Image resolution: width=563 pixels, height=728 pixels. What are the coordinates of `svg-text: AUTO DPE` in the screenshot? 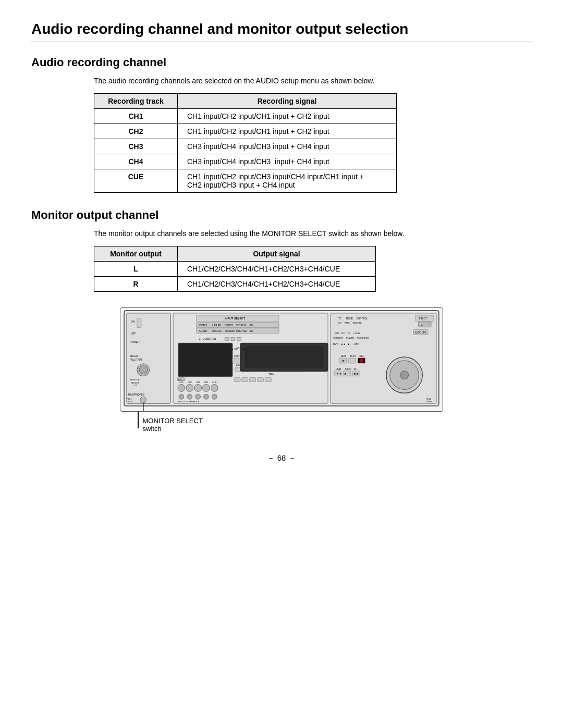 It's located at (420, 332).